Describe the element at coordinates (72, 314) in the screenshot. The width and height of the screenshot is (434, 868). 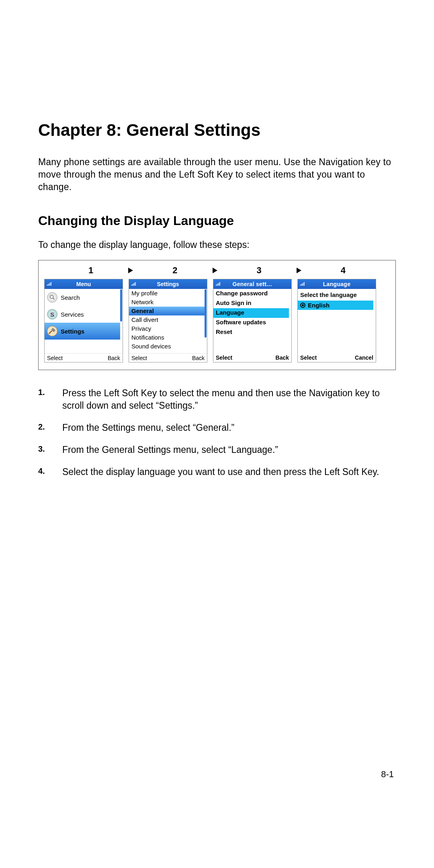
I see `menu-item-label: Services` at that location.